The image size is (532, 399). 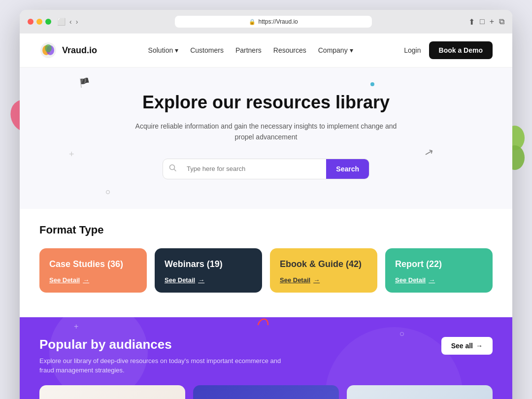 What do you see at coordinates (208, 264) in the screenshot?
I see `format-card-title: Webinars (19)` at bounding box center [208, 264].